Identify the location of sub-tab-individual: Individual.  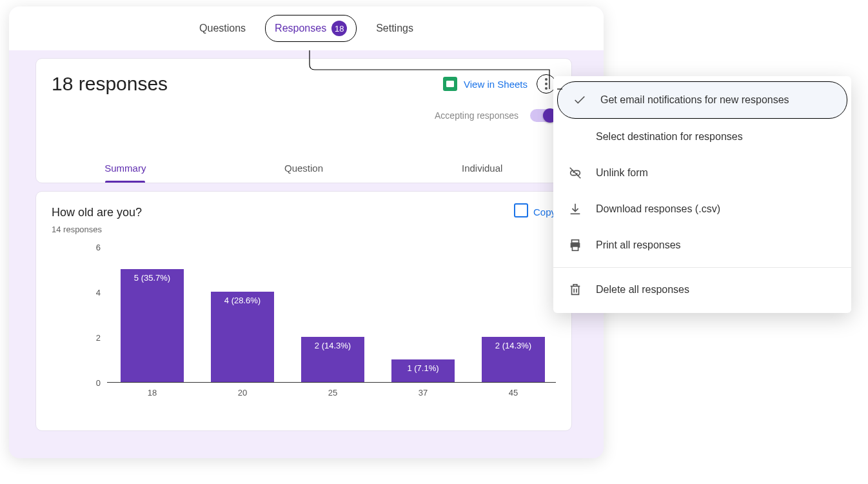
(482, 173).